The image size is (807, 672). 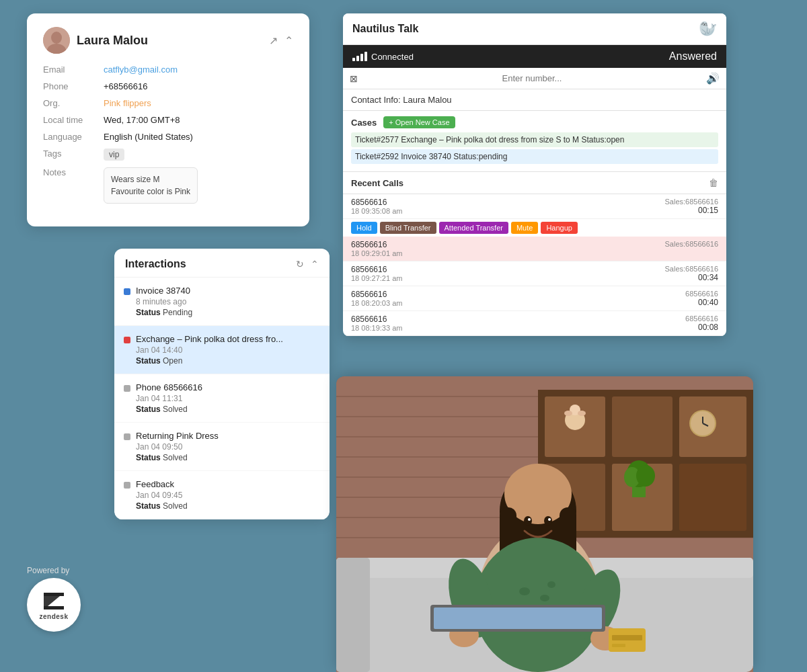 What do you see at coordinates (702, 298) in the screenshot?
I see `call-right-4: 68566616 00:40` at bounding box center [702, 298].